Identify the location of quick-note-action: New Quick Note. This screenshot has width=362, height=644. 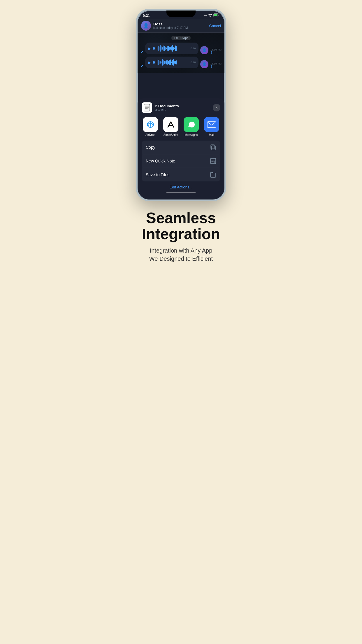
(181, 161).